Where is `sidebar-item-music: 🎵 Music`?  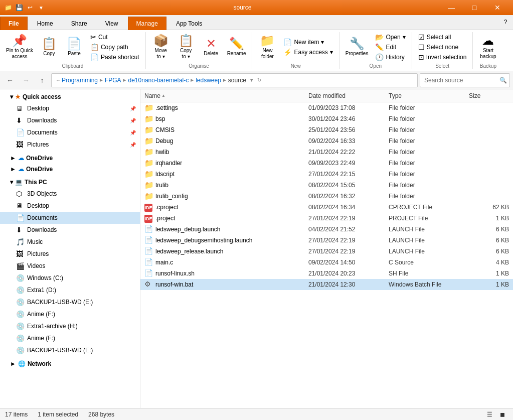
sidebar-item-music: 🎵 Music is located at coordinates (70, 242).